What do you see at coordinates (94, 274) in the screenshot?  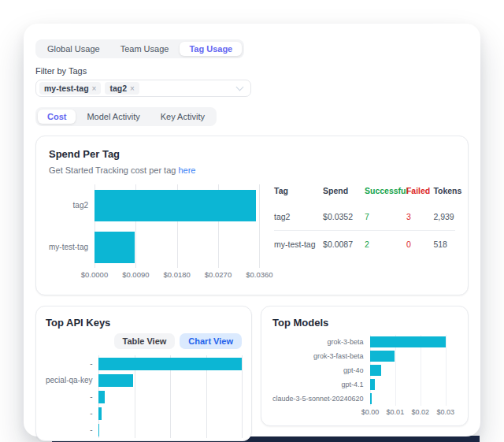 I see `x-tick-label: $0.0000` at bounding box center [94, 274].